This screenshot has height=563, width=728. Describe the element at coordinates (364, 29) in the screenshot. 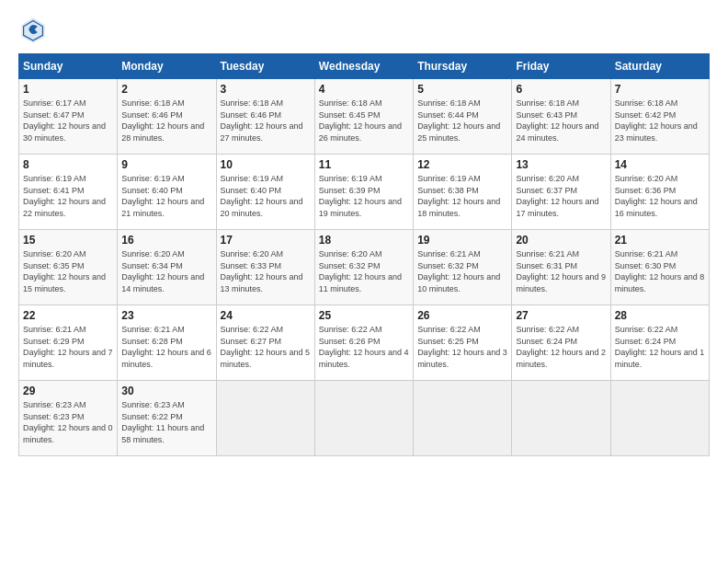

I see `header` at that location.